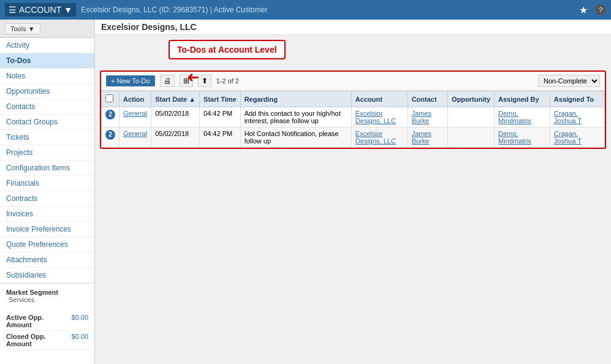 Image resolution: width=611 pixels, height=364 pixels. I want to click on action-link-2: General, so click(135, 134).